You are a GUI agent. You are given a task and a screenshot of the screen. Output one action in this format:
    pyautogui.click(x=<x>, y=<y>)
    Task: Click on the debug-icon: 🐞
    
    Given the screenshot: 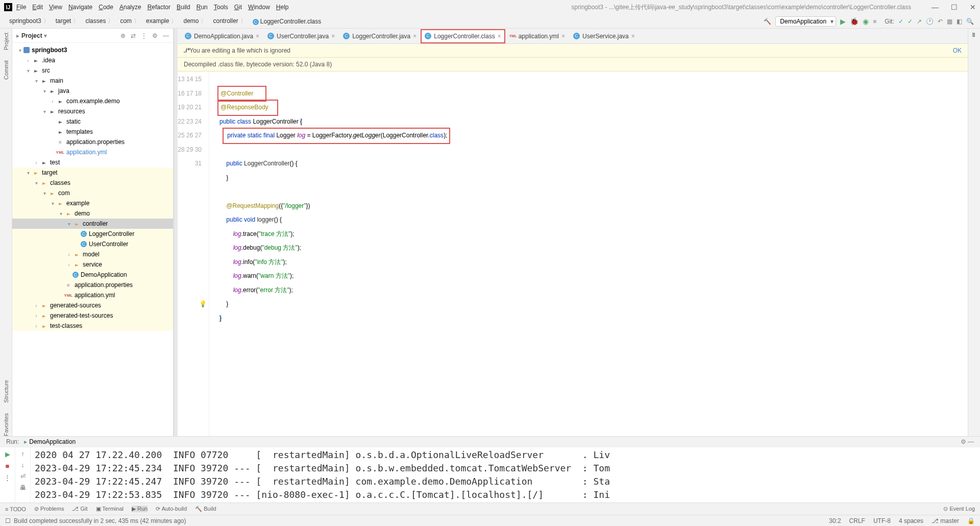 What is the action you would take?
    pyautogui.click(x=854, y=21)
    